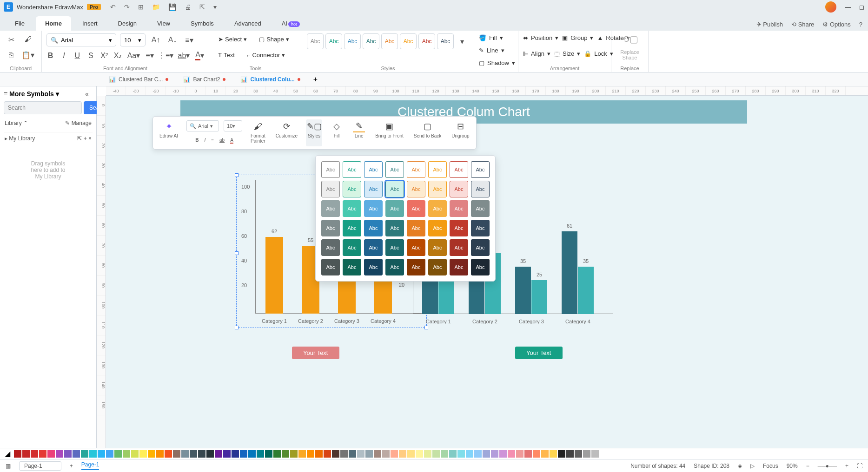  I want to click on doc-tab-active: 📊 Clustered Colu..., so click(270, 79).